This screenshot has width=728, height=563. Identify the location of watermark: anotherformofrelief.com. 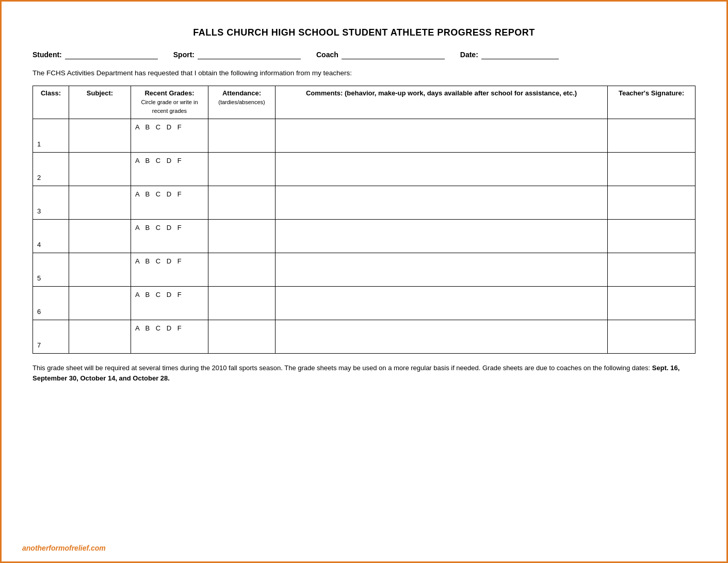
(64, 548).